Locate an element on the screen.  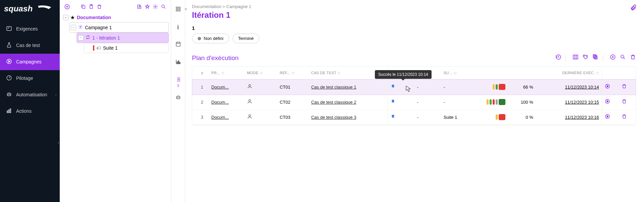
case-link: Cas de test classique 2 is located at coordinates (334, 102).